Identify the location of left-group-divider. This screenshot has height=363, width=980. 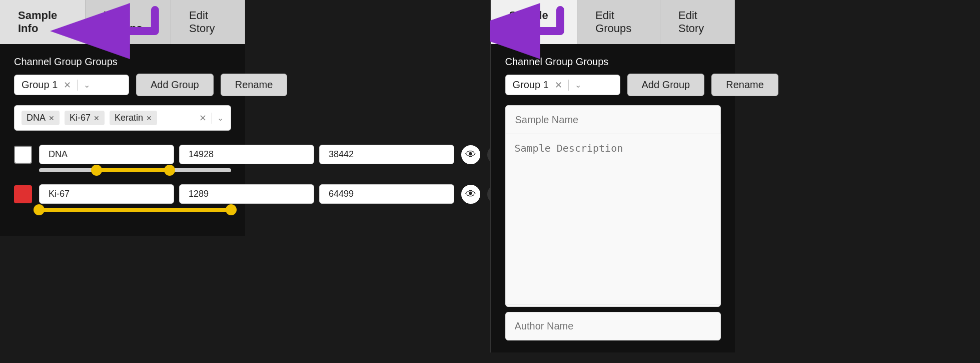
(77, 85).